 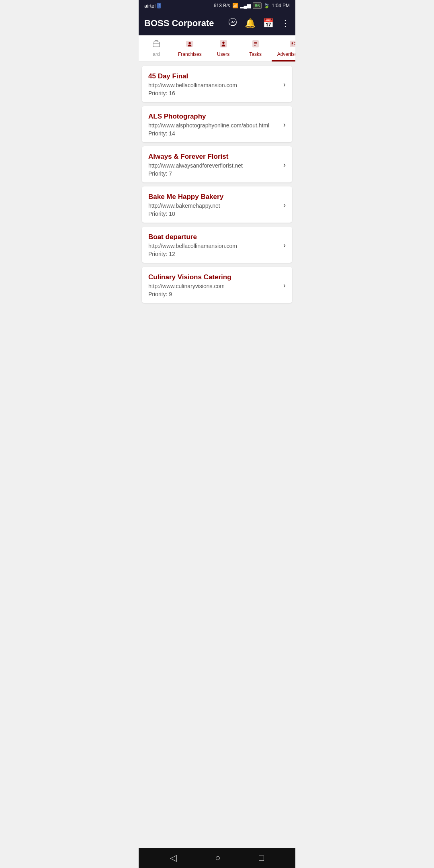 I want to click on ad-priority-4: Priority: 12, so click(x=214, y=254).